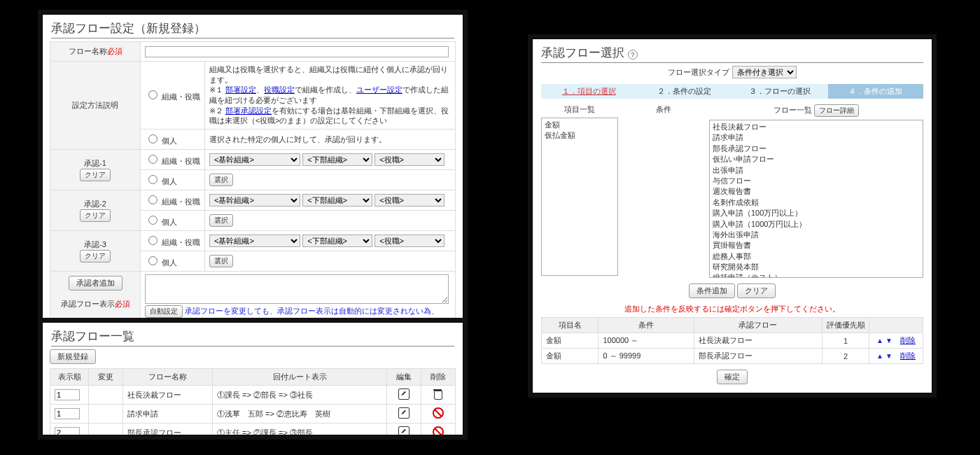  Describe the element at coordinates (589, 91) in the screenshot. I see `step-1: １．項目の選択` at that location.